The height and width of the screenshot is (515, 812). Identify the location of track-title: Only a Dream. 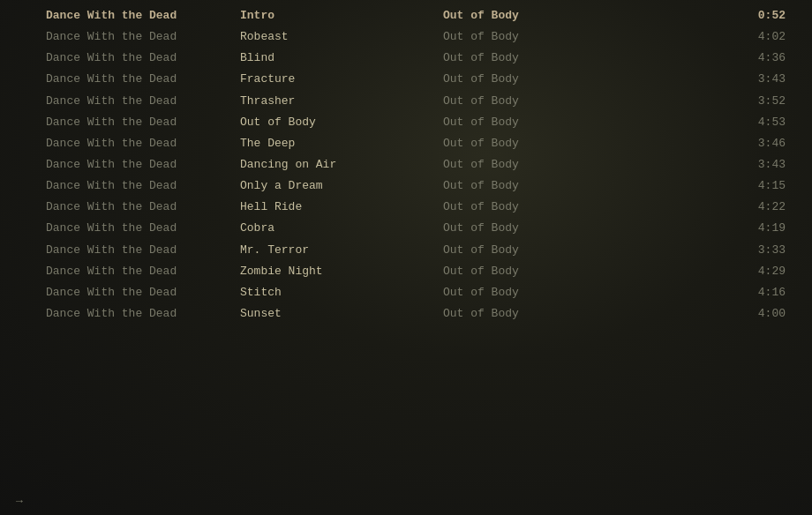
(342, 186).